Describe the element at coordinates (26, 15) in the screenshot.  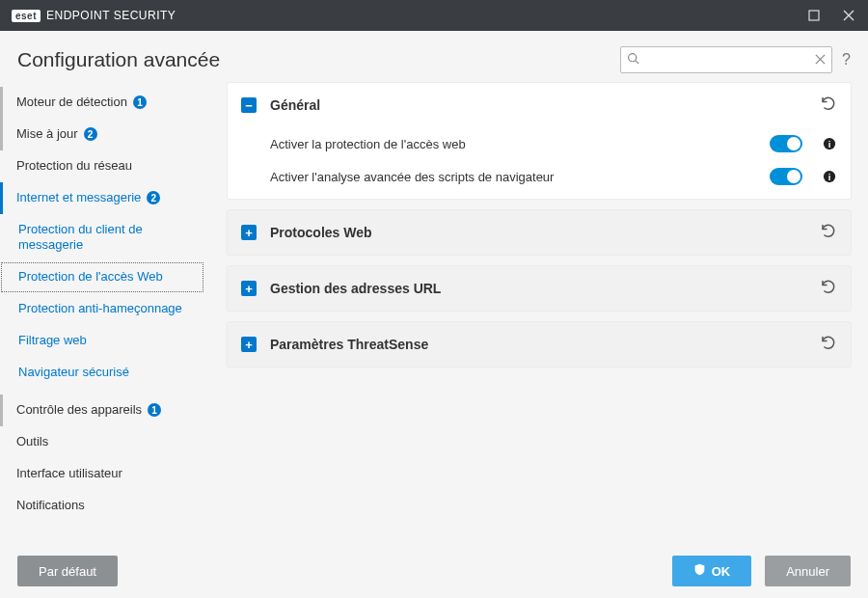
I see `brand-tag: eset` at that location.